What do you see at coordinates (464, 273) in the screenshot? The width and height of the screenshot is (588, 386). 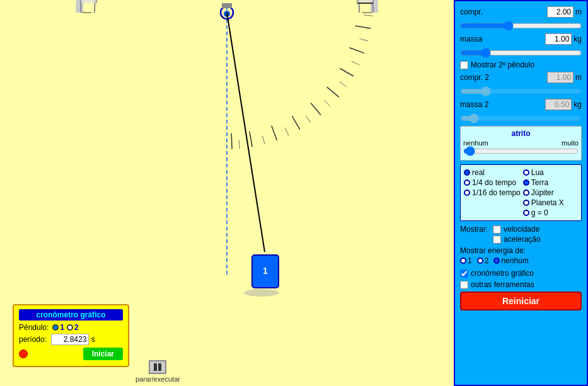 I see `chrono-tool-checkbox` at bounding box center [464, 273].